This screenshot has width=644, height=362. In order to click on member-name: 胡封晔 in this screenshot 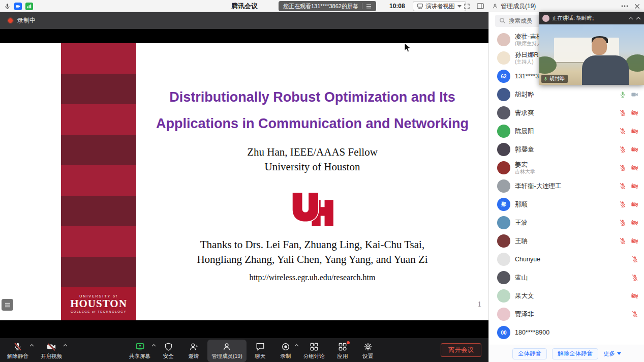, I will do `click(567, 95)`.